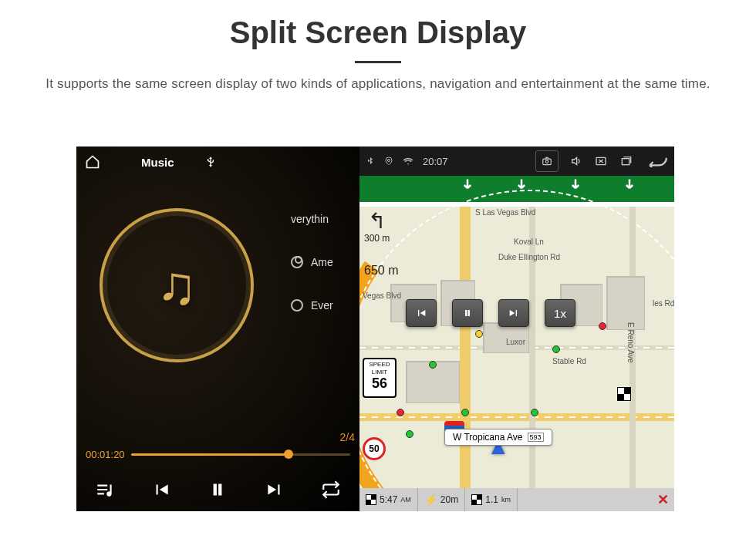 Image resolution: width=756 pixels, height=549 pixels. I want to click on speed-label-top: SPEED, so click(380, 365).